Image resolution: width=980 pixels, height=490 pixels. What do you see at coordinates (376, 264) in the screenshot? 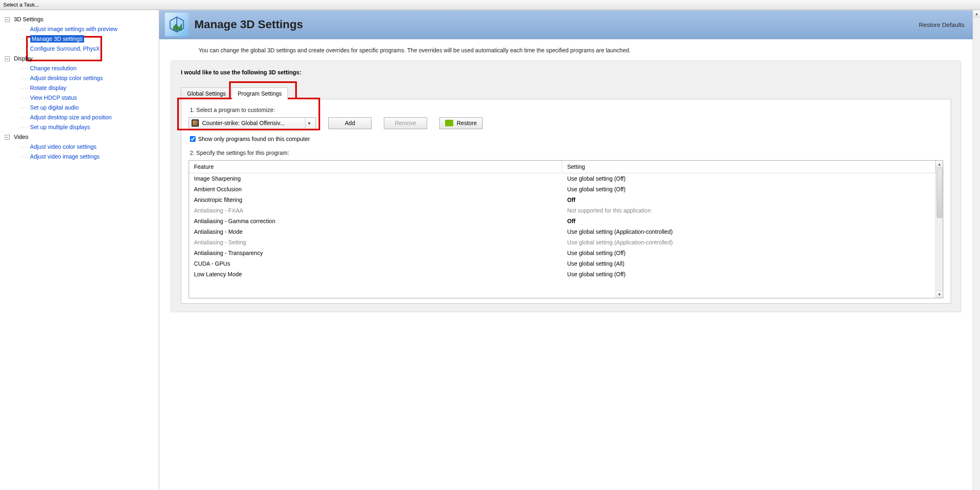
I see `feature-cell: CUDA - GPUs` at bounding box center [376, 264].